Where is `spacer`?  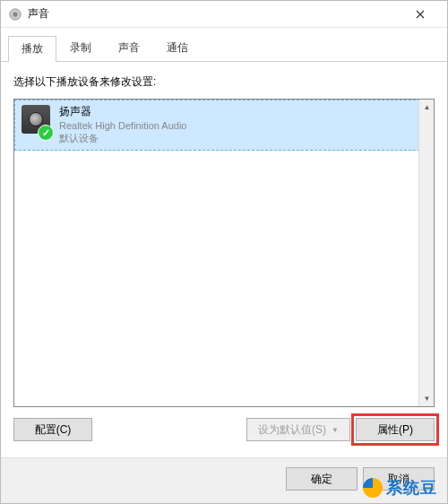
spacer is located at coordinates (169, 430).